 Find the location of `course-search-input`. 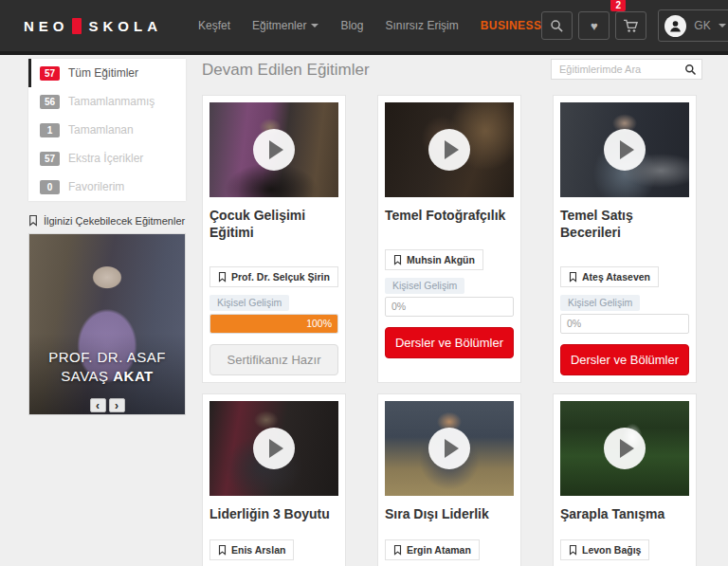

course-search-input is located at coordinates (627, 69).